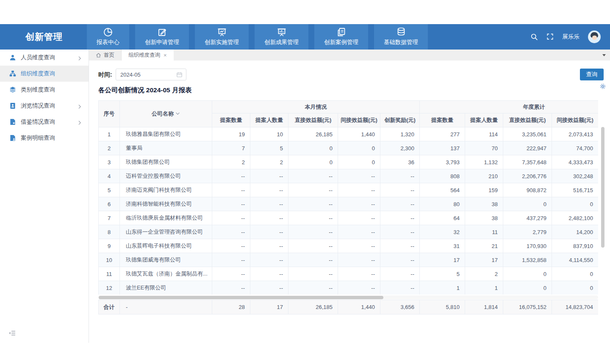  What do you see at coordinates (528, 120) in the screenshot?
I see `col-header-year-3: 直接效益额(元)` at bounding box center [528, 120].